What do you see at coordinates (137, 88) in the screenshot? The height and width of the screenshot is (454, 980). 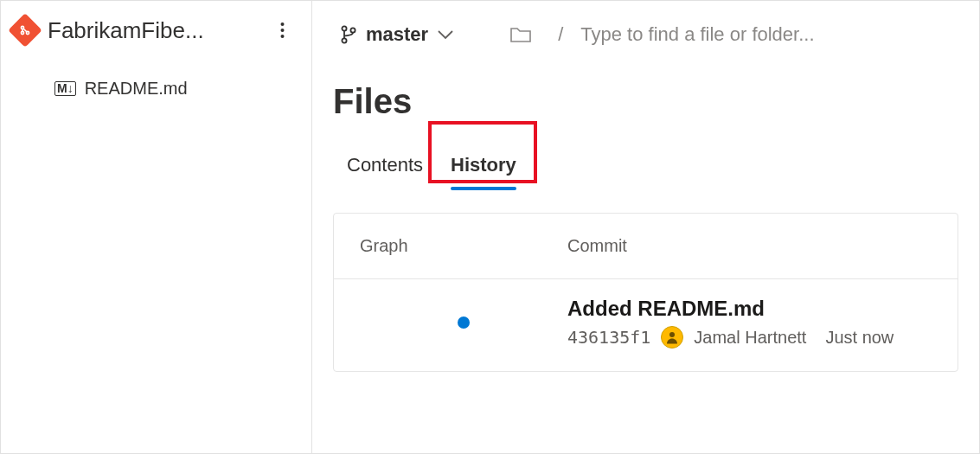 I see `tree-item-label: README.md` at bounding box center [137, 88].